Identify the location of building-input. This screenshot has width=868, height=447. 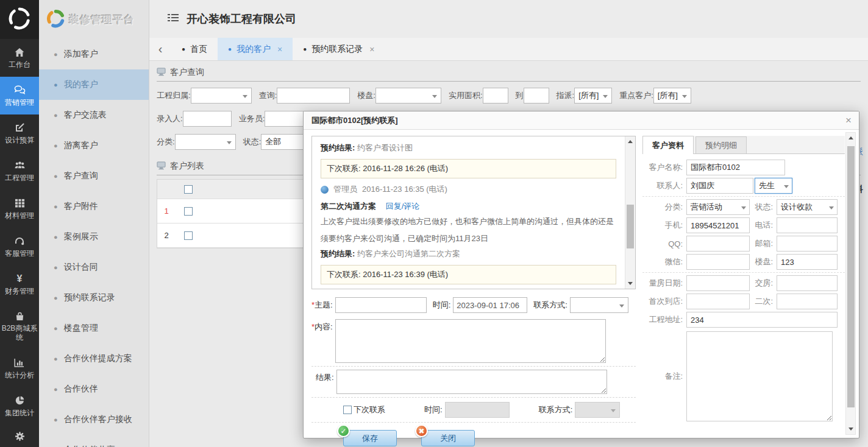
(807, 262).